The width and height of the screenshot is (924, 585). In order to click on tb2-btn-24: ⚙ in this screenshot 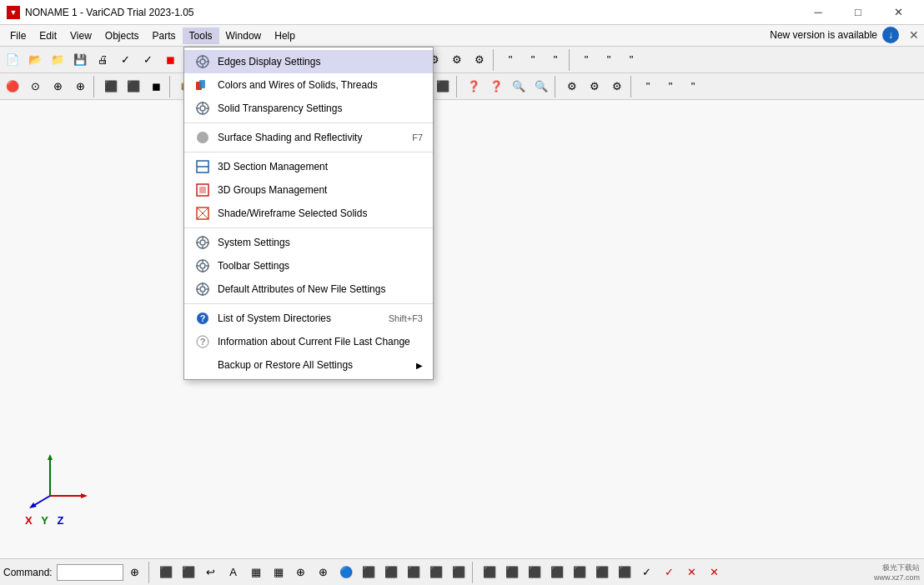, I will do `click(572, 87)`.